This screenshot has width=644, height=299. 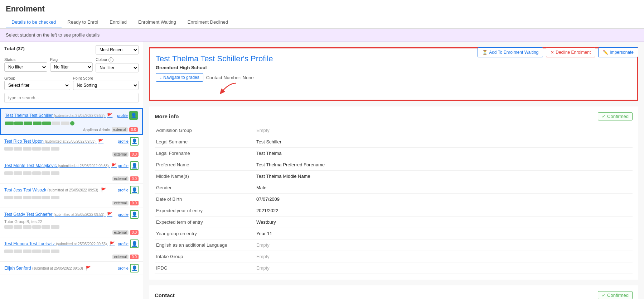 I want to click on decline-enrolment-button: ✕ Decline Enrolment, so click(x=571, y=52).